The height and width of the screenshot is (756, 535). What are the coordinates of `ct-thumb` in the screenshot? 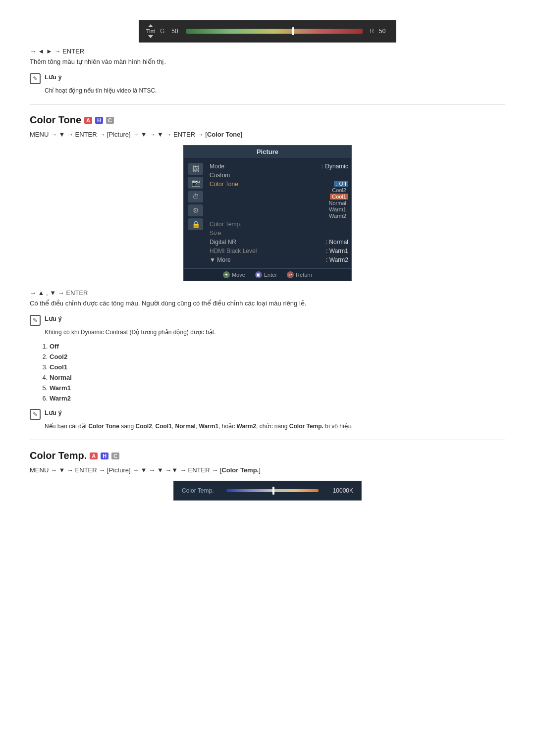 It's located at (273, 491).